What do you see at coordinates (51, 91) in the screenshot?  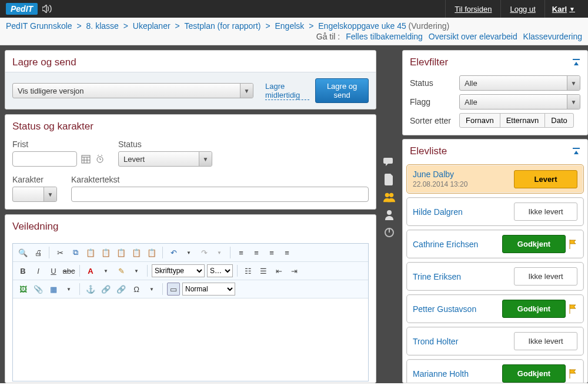 I see `version-select-label: Vis tidligere versjon` at bounding box center [51, 91].